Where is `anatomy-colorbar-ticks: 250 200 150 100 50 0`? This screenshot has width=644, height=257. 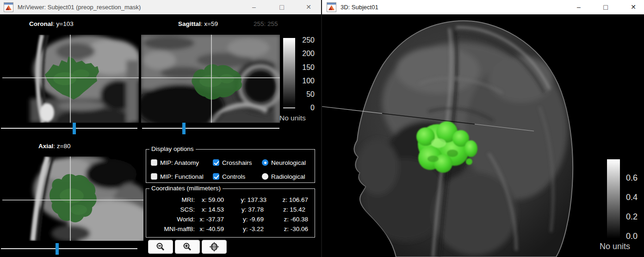 anatomy-colorbar-ticks: 250 200 150 100 50 0 is located at coordinates (305, 60).